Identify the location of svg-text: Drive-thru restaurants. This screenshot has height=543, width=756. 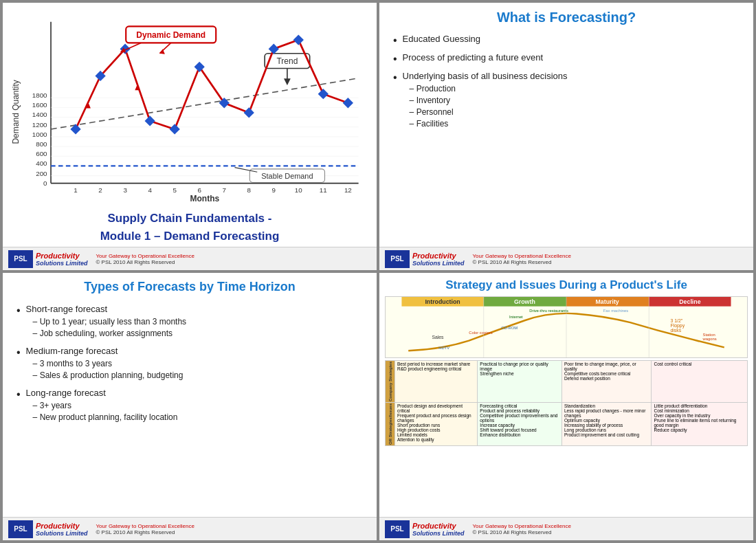
(548, 311).